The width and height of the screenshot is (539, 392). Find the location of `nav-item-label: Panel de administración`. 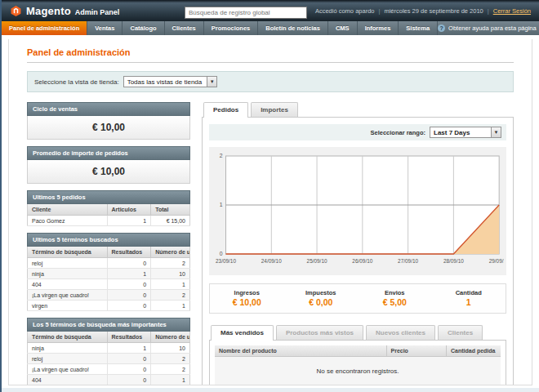

nav-item-label: Panel de administración is located at coordinates (44, 28).